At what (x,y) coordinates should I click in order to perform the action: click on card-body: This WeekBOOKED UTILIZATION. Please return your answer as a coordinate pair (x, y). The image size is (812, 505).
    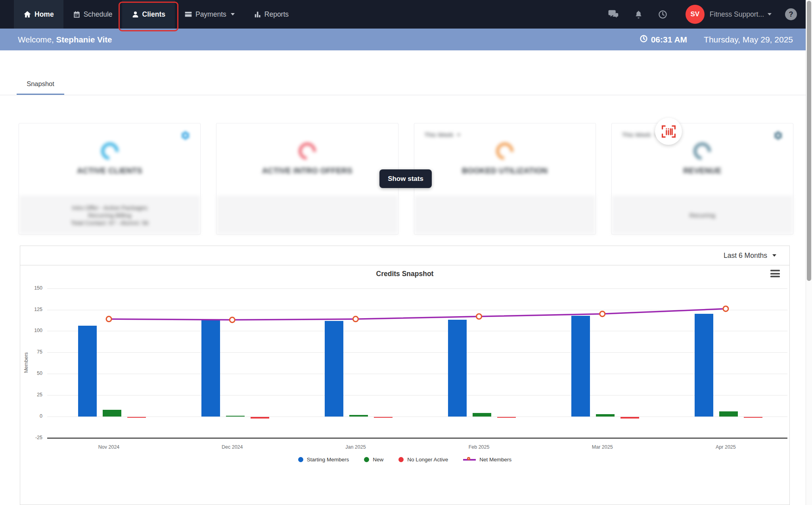
    Looking at the image, I should click on (505, 160).